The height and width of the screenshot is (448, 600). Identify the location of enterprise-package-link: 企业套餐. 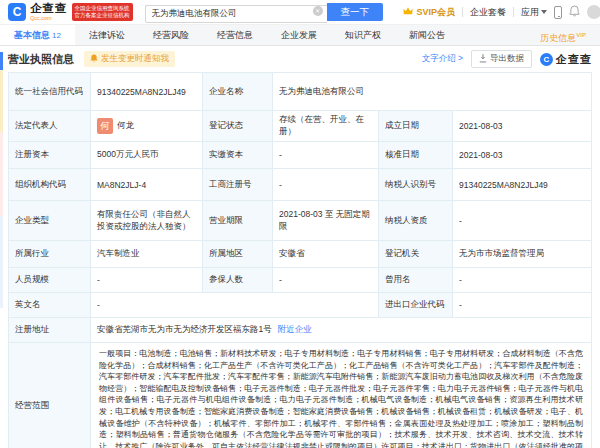
(488, 12).